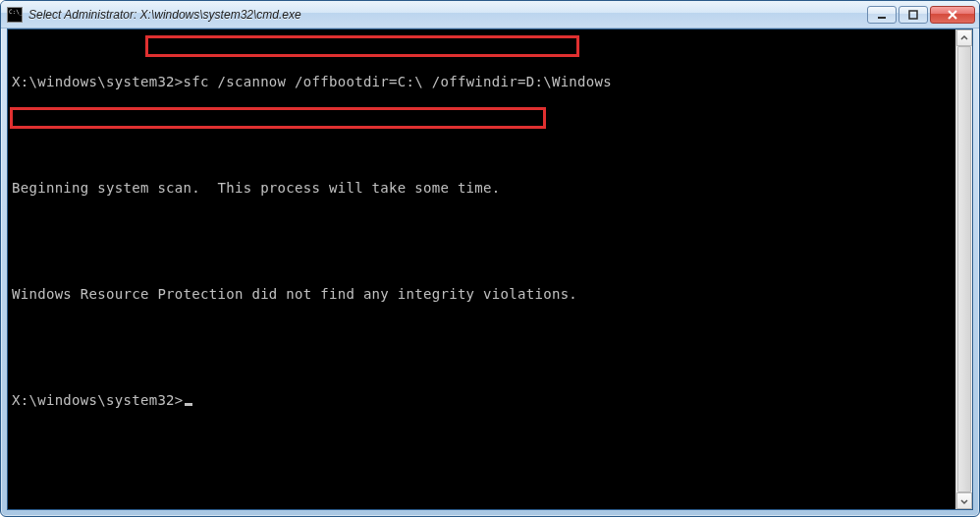  What do you see at coordinates (15, 15) in the screenshot?
I see `cmd-icon` at bounding box center [15, 15].